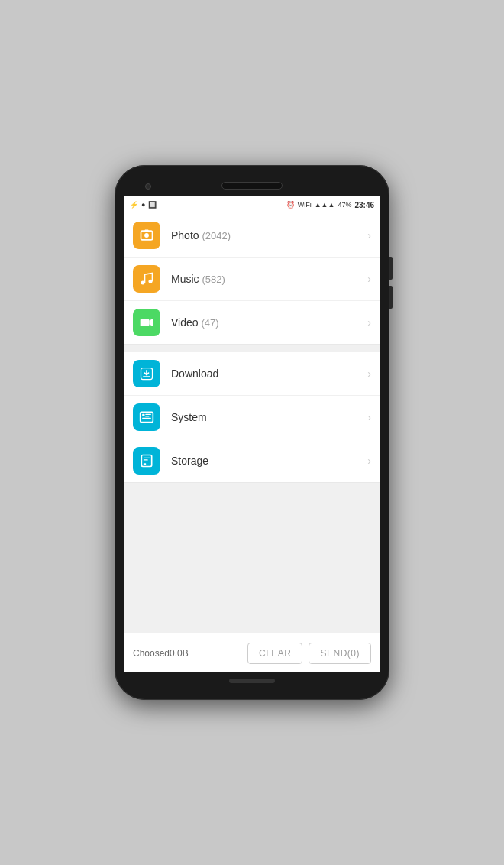  I want to click on system-label: System, so click(267, 417).